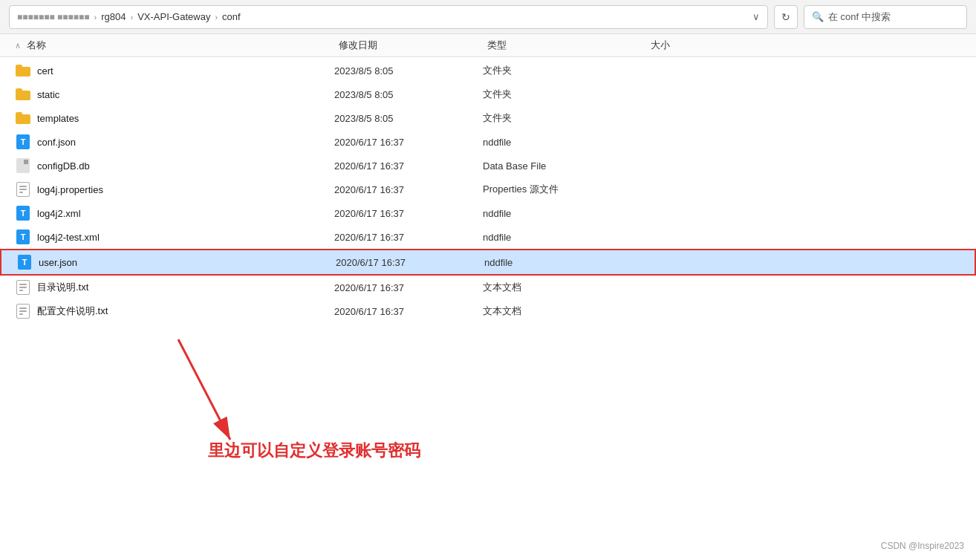 The image size is (976, 560). What do you see at coordinates (786, 17) in the screenshot?
I see `refresh-button: ↻` at bounding box center [786, 17].